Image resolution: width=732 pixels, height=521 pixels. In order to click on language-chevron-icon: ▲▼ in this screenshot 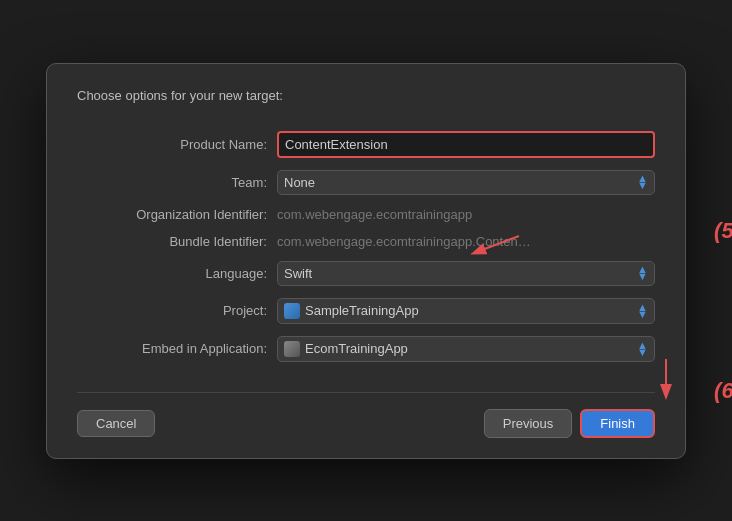, I will do `click(642, 273)`.